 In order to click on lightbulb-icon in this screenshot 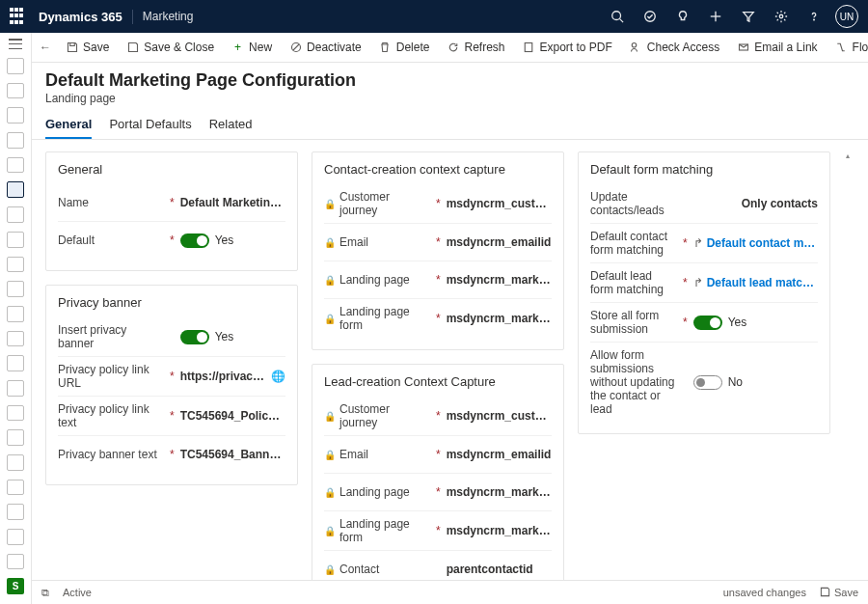, I will do `click(683, 16)`.